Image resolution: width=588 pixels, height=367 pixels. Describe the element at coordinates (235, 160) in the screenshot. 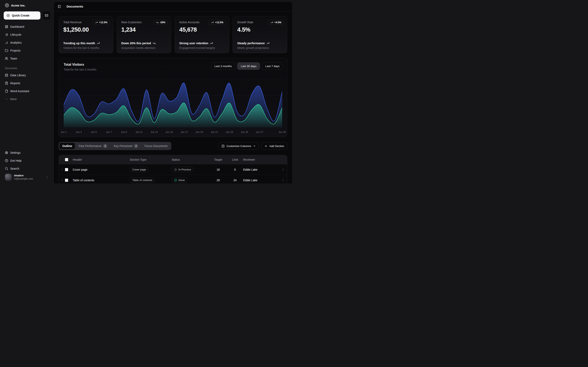

I see `col-limit: Limit` at that location.